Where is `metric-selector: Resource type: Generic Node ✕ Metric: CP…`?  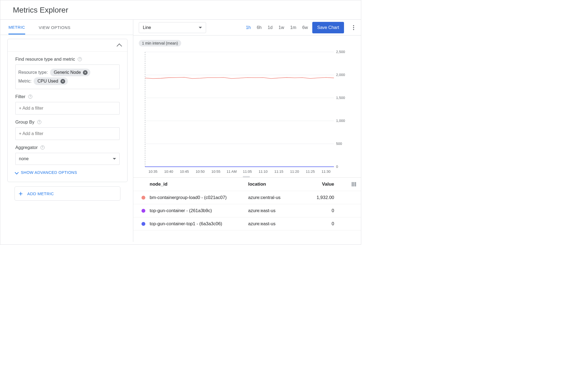 metric-selector: Resource type: Generic Node ✕ Metric: CP… is located at coordinates (67, 77).